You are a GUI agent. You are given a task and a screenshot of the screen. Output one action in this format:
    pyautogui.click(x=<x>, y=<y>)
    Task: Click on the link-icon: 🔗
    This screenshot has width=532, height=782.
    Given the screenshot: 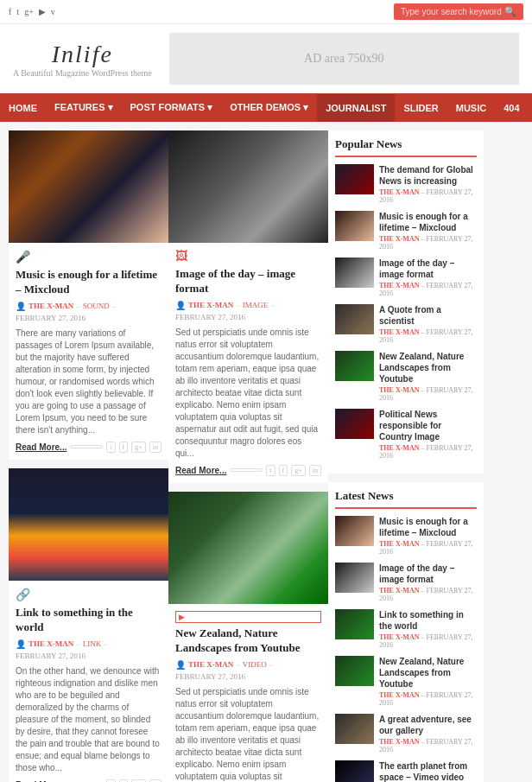 What is the action you would take?
    pyautogui.click(x=88, y=594)
    